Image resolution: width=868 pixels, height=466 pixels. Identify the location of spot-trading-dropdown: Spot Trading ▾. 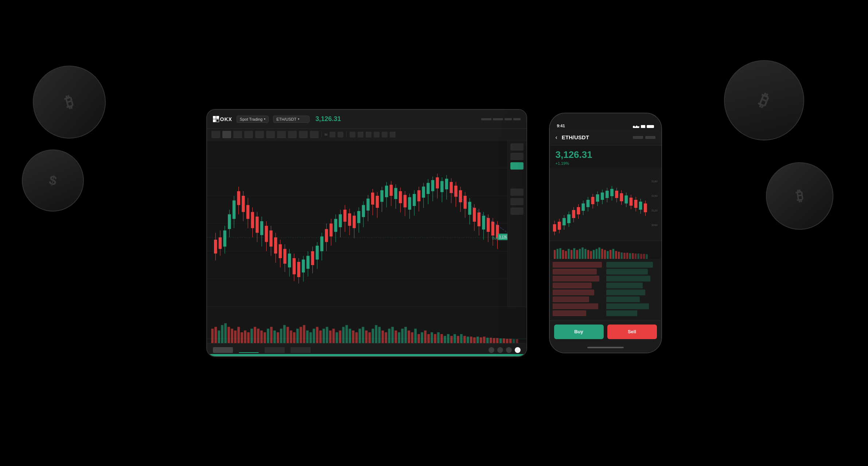
(253, 119).